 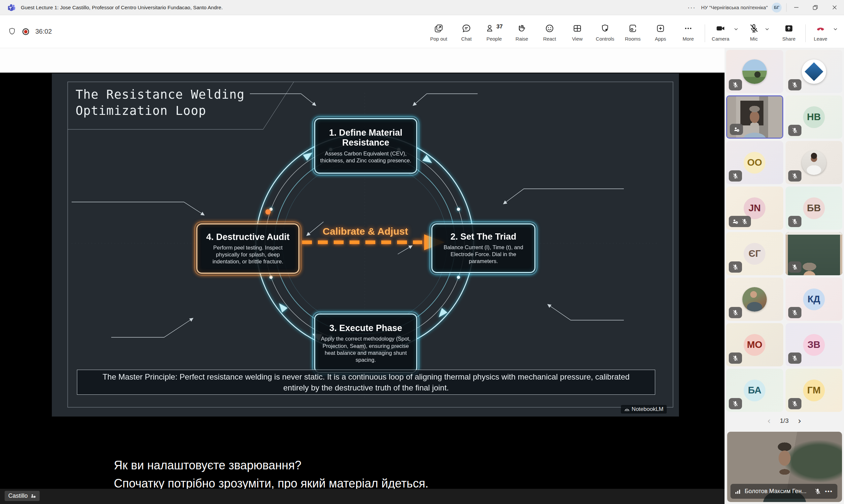 I want to click on self-view-name-pill: Болотов Максим Ген... •••, so click(x=784, y=491).